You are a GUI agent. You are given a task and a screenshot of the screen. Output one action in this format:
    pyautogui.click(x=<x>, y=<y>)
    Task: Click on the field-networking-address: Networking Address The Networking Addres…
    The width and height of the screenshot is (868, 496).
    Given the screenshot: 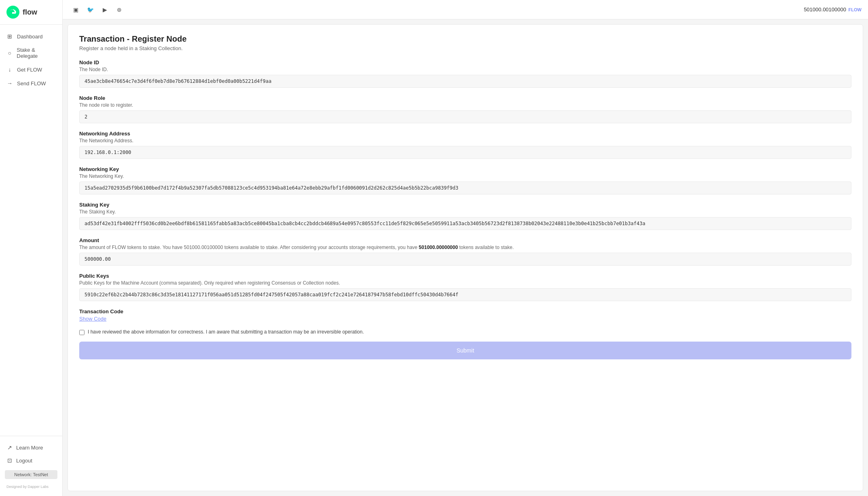 What is the action you would take?
    pyautogui.click(x=465, y=145)
    